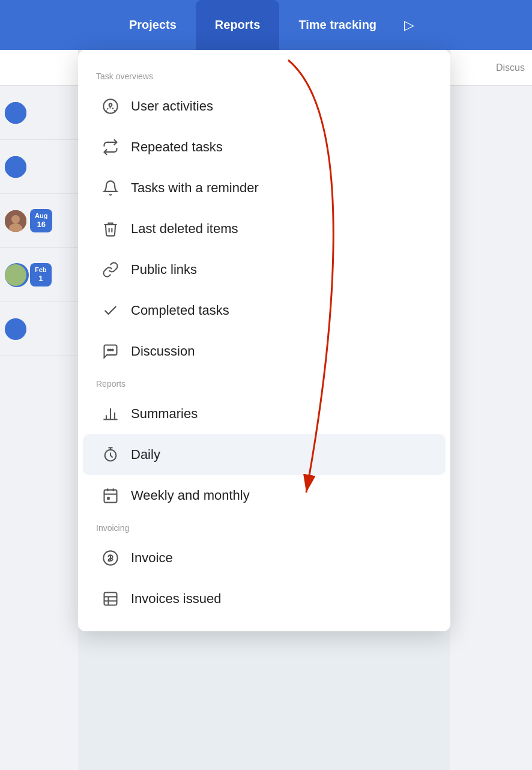  Describe the element at coordinates (110, 496) in the screenshot. I see `calendar-icon` at that location.